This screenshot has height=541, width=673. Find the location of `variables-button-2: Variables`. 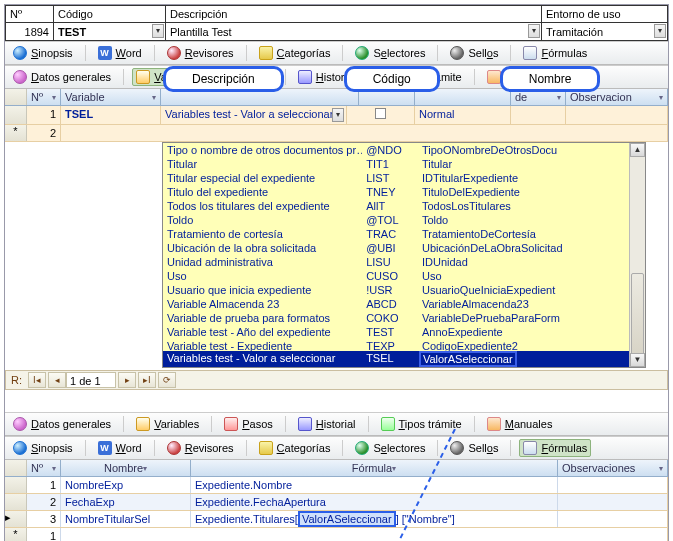

variables-button-2: Variables is located at coordinates (168, 424).